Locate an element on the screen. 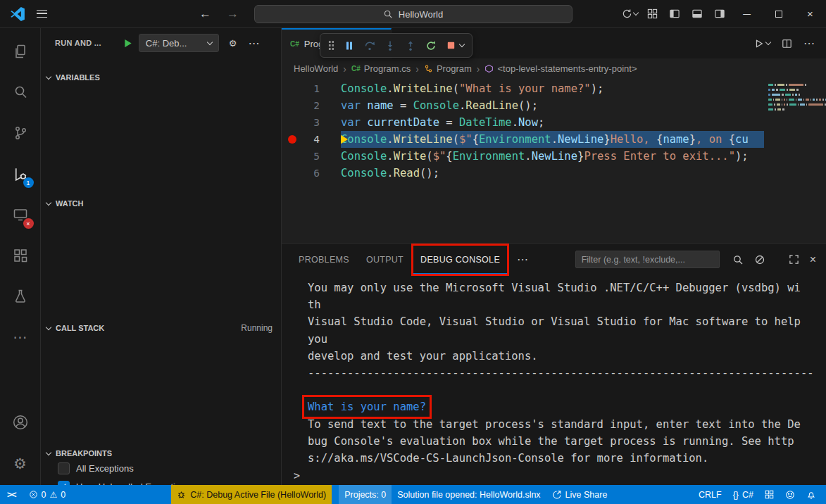  forward-button: → is located at coordinates (232, 14).